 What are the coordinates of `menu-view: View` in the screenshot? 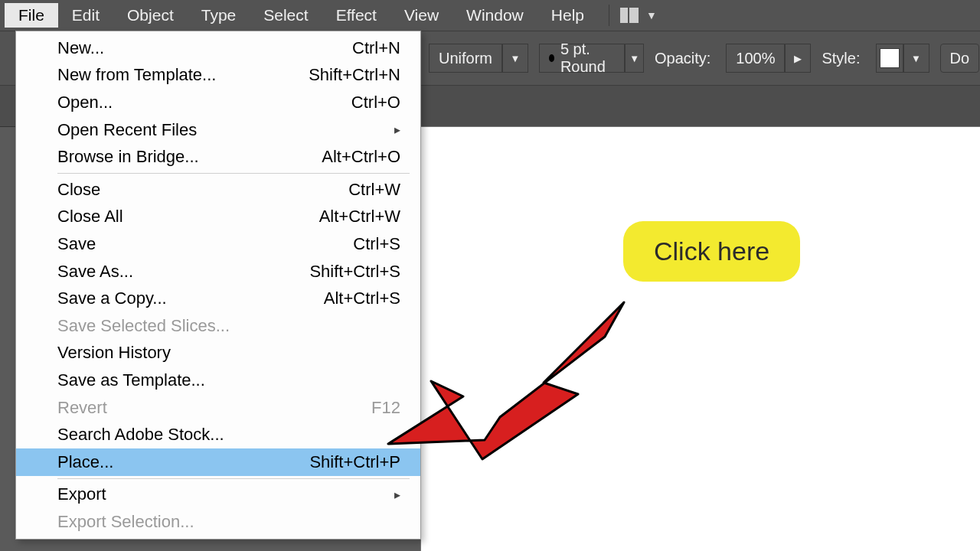 It's located at (421, 15).